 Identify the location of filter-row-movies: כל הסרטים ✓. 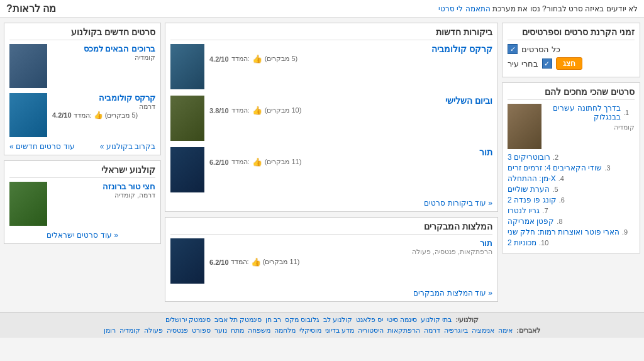
(571, 49).